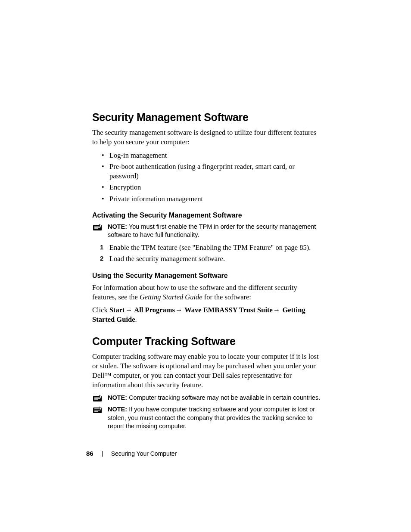 The image size is (411, 532). What do you see at coordinates (206, 248) in the screenshot?
I see `step-item: Enable the TPM feature (see "Enabling th…` at bounding box center [206, 248].